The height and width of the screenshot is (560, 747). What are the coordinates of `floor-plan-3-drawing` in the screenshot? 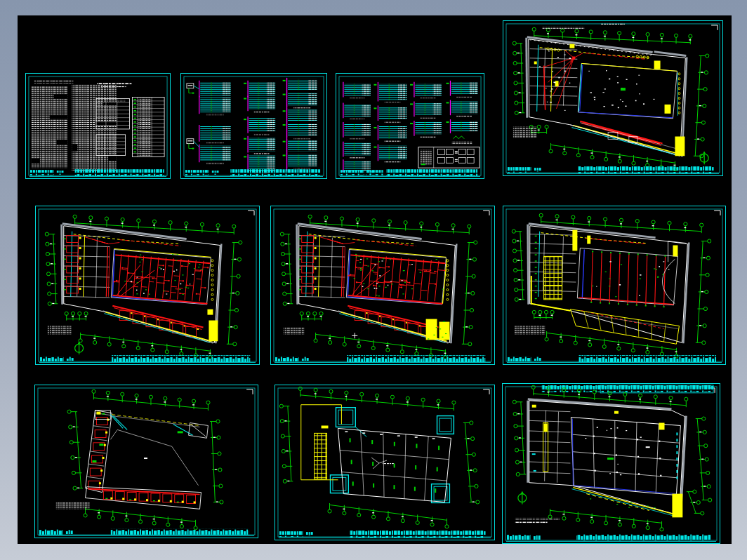 It's located at (383, 285).